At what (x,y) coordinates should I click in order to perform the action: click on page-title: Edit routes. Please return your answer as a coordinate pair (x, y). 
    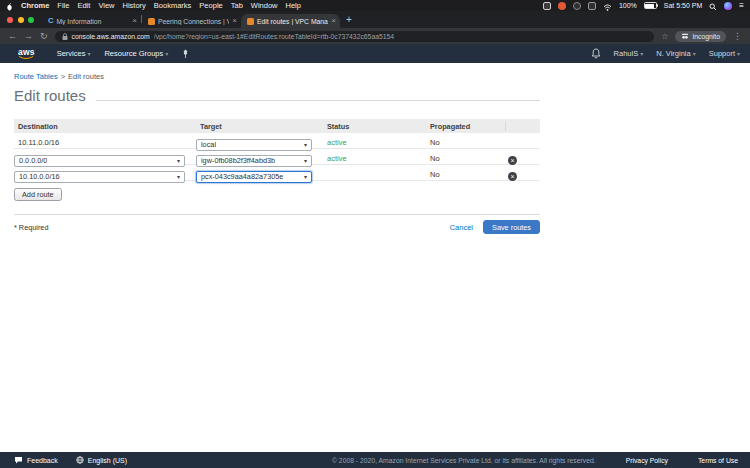
    Looking at the image, I should click on (50, 96).